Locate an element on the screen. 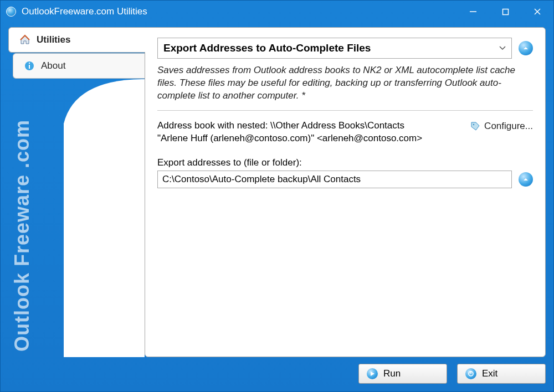 The width and height of the screenshot is (554, 392). exit-button: Exit is located at coordinates (501, 374).